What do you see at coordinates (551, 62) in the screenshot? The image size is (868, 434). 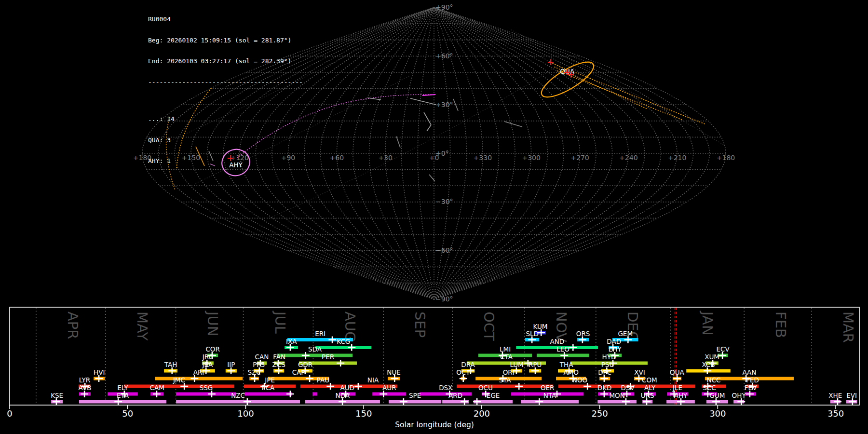 I see `radiant-cross` at bounding box center [551, 62].